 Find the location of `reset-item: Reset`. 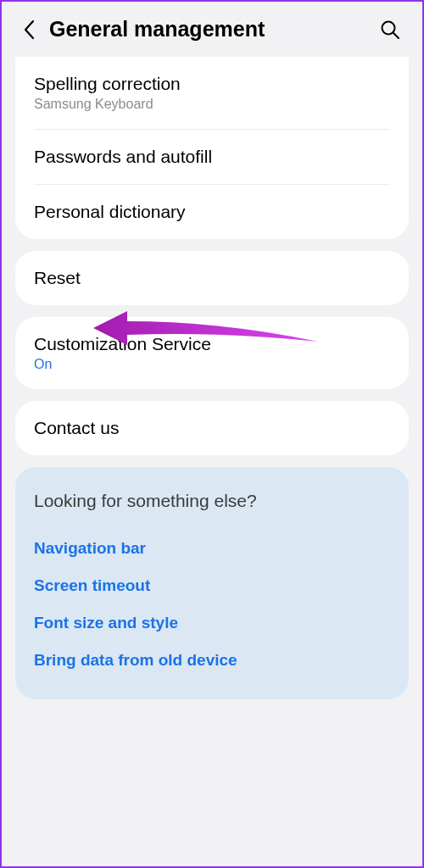

reset-item: Reset is located at coordinates (212, 278).